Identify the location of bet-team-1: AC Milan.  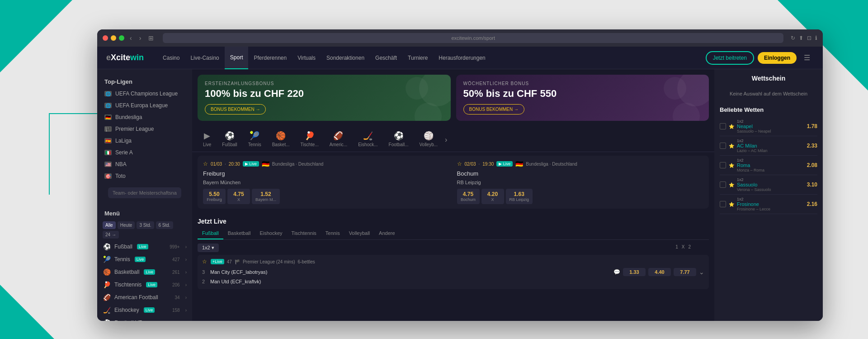
(770, 146).